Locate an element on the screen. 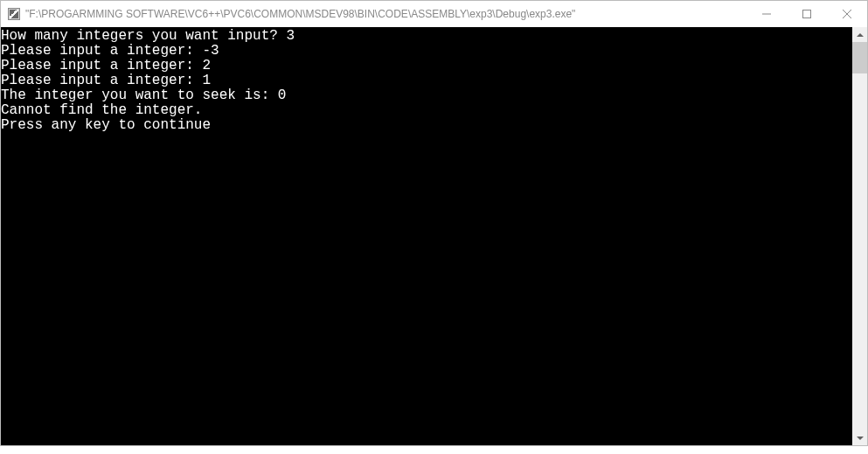 The height and width of the screenshot is (454, 868). console-line: The integer you want to seek is: 0 is located at coordinates (427, 96).